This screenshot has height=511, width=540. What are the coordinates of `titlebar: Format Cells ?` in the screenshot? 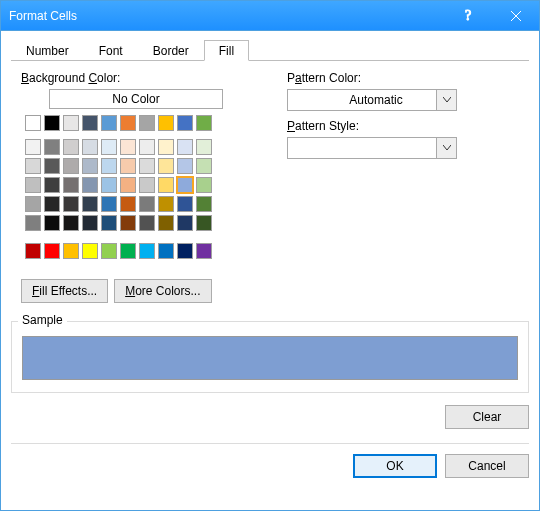 It's located at (270, 16).